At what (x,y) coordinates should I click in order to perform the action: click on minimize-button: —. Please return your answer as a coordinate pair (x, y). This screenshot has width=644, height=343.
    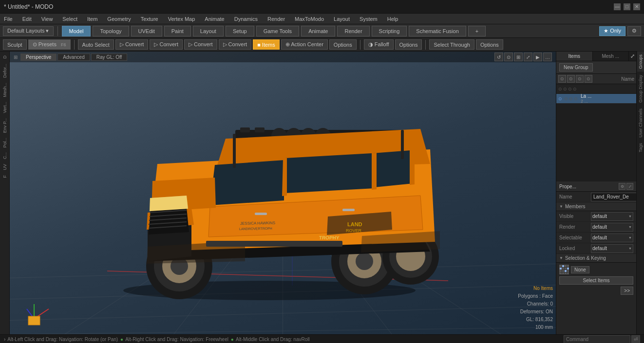
    Looking at the image, I should click on (617, 7).